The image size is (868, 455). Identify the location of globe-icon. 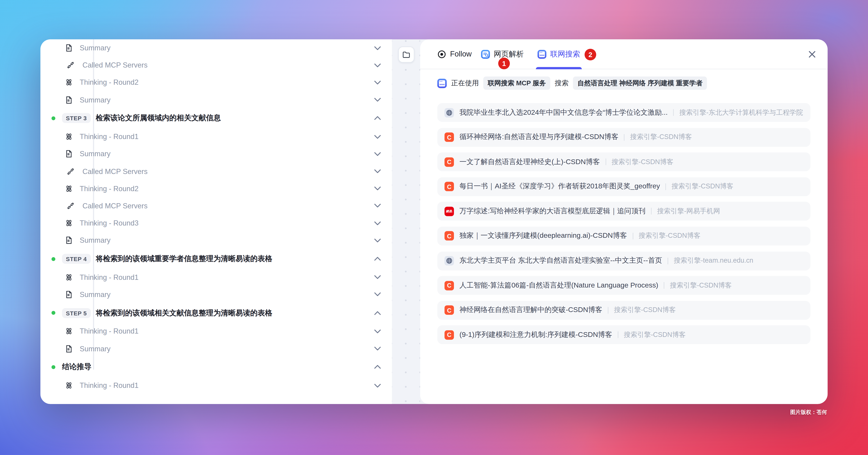
(449, 113).